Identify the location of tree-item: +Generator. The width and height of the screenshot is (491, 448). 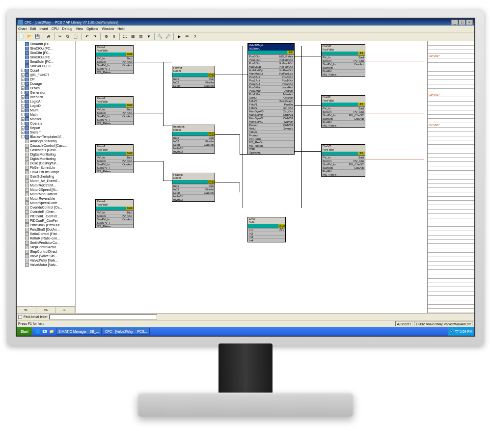
(46, 92).